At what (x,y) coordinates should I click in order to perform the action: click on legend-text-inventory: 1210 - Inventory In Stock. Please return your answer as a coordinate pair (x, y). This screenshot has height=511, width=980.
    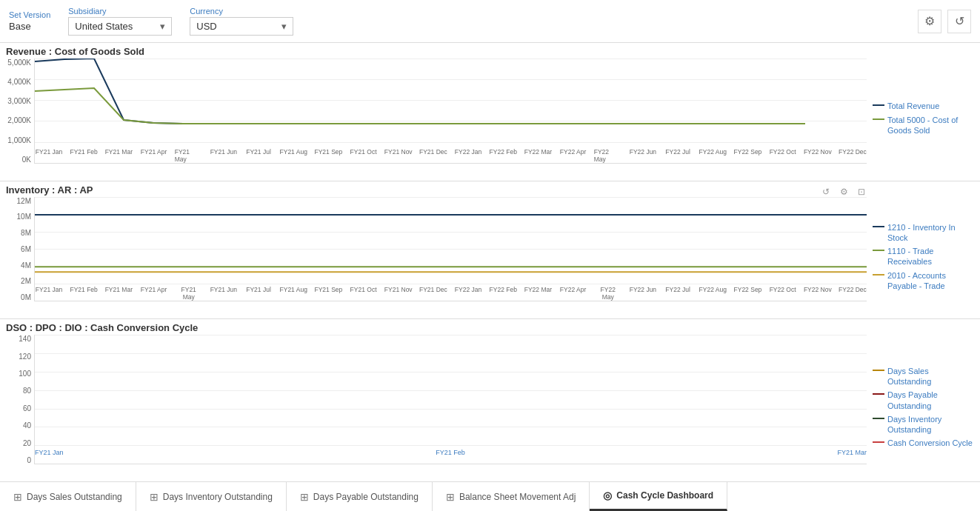
    Looking at the image, I should click on (930, 233).